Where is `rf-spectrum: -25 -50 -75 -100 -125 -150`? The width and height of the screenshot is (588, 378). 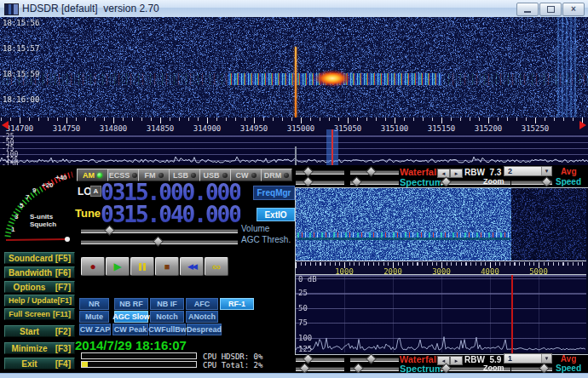 rf-spectrum: -25 -50 -75 -100 -125 -150 is located at coordinates (294, 150).